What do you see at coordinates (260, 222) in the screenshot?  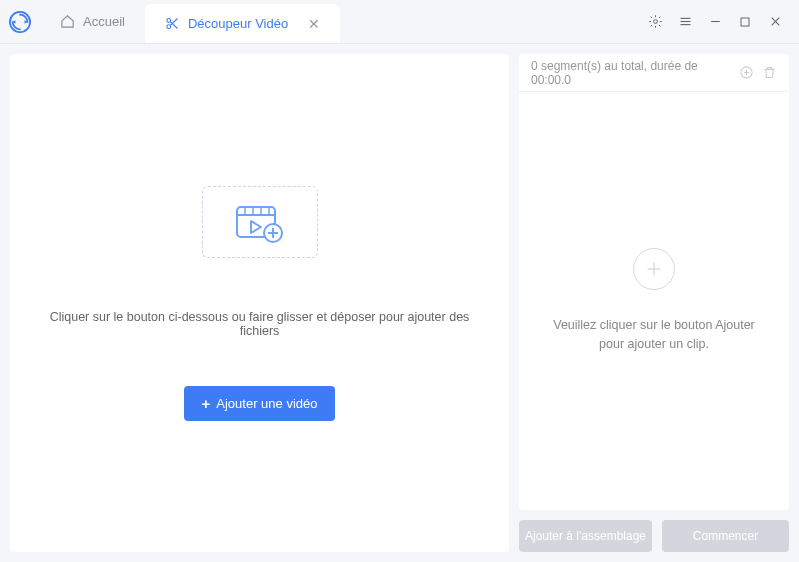 I see `dropzone` at bounding box center [260, 222].